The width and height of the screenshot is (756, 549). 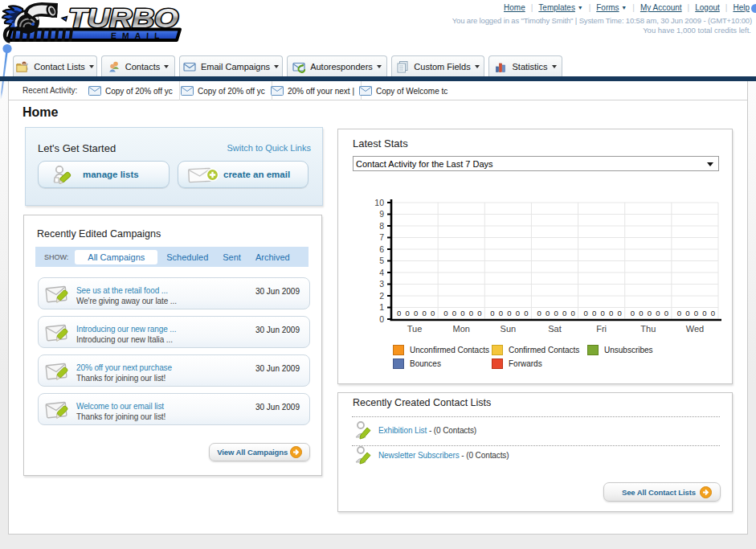 I want to click on svg-text: Sun, so click(x=509, y=329).